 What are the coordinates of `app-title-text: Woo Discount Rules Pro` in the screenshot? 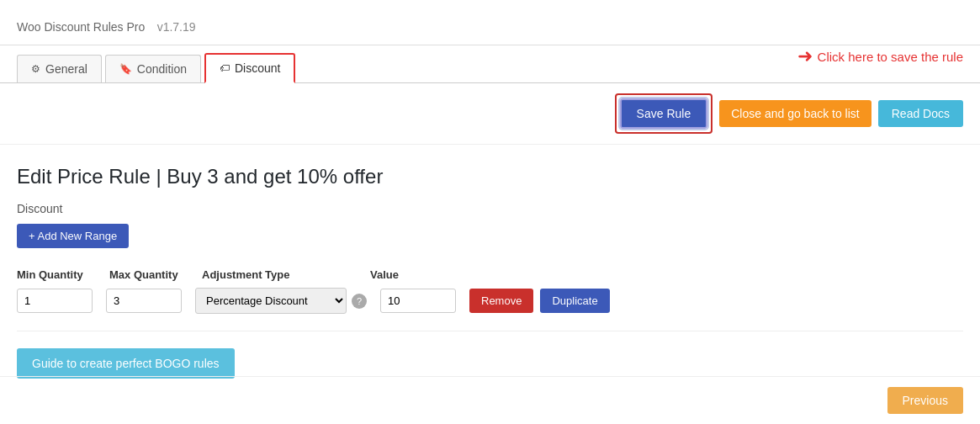 It's located at (81, 27).